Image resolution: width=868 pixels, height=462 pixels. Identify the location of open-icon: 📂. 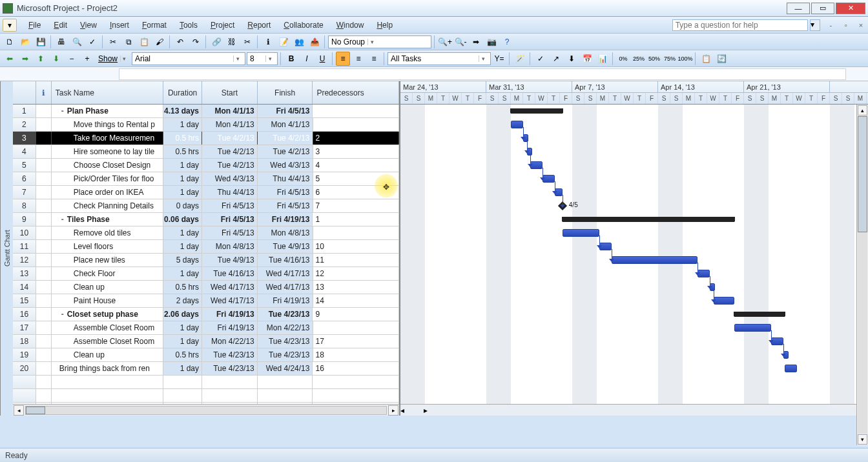
(25, 42).